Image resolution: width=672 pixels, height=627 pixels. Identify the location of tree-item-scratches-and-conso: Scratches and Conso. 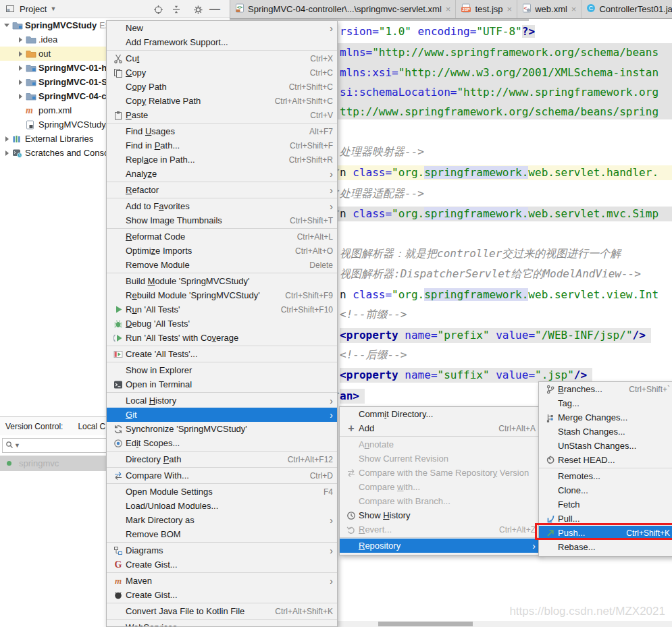
(53, 153).